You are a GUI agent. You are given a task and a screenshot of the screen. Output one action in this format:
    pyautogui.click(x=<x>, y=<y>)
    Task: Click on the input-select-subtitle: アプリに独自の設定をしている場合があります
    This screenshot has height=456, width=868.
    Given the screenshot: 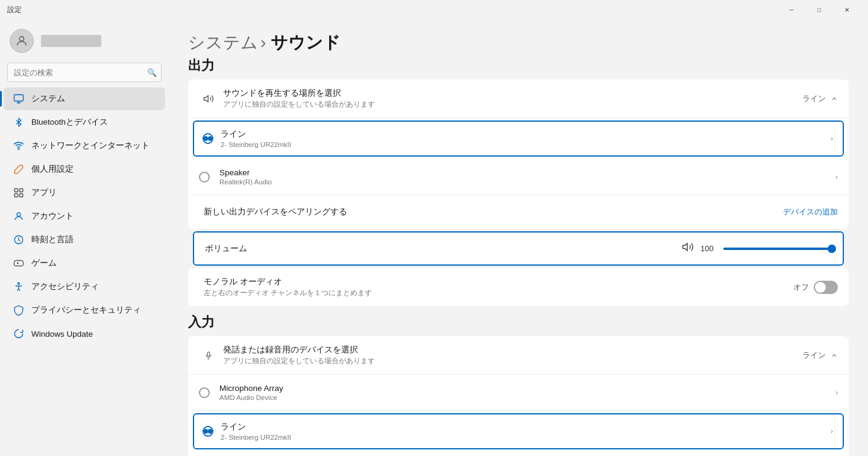 What is the action you would take?
    pyautogui.click(x=512, y=361)
    